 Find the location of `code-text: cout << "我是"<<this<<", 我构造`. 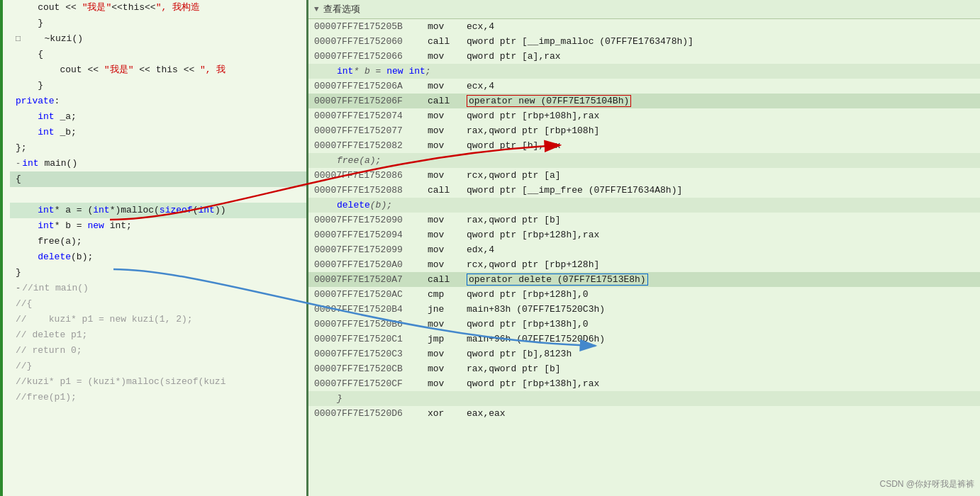

code-text: cout << "我是"<<this<<", 我构造 is located at coordinates (108, 8).